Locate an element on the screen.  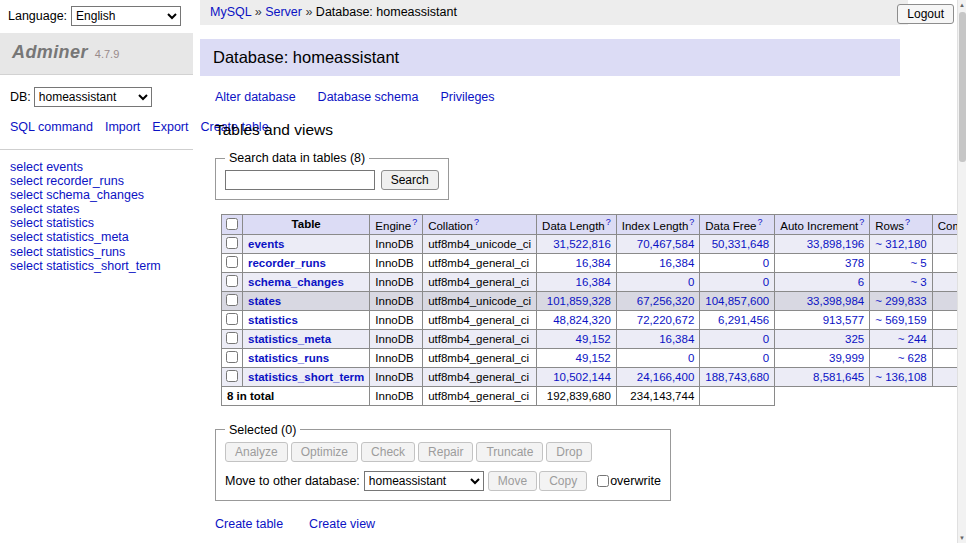
sidebar-select-recorder-runs: select recorder_runs is located at coordinates (96, 182).